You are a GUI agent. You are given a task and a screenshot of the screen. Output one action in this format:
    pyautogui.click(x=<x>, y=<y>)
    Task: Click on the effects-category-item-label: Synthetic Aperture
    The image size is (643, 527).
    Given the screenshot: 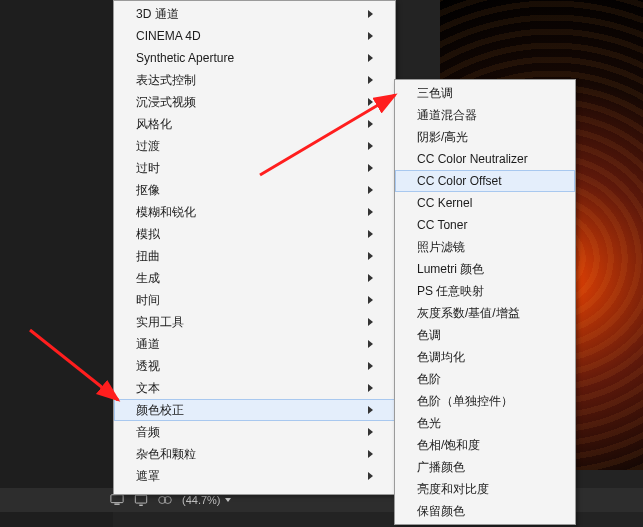 What is the action you would take?
    pyautogui.click(x=248, y=58)
    